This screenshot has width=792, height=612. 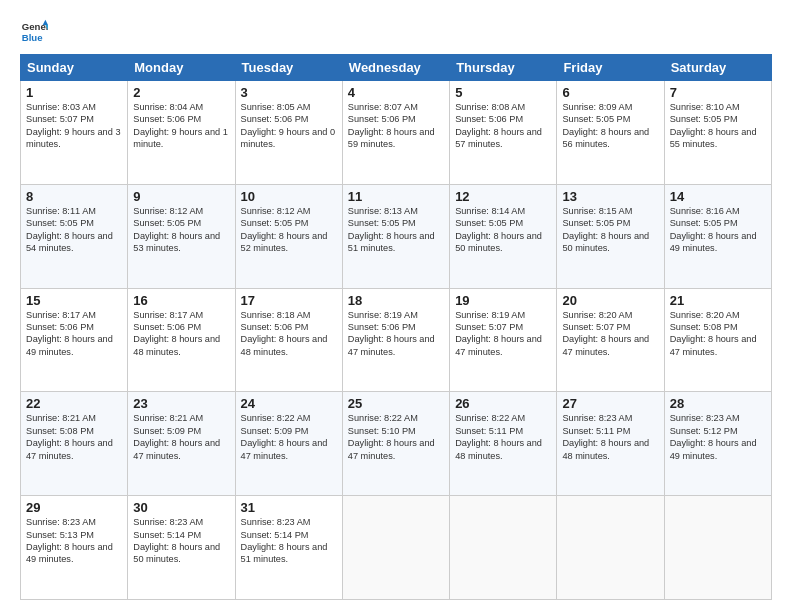 I want to click on day-content: Sunrise: 8:18 AMSunset: 5:06 PMDaylight:…, so click(x=289, y=334).